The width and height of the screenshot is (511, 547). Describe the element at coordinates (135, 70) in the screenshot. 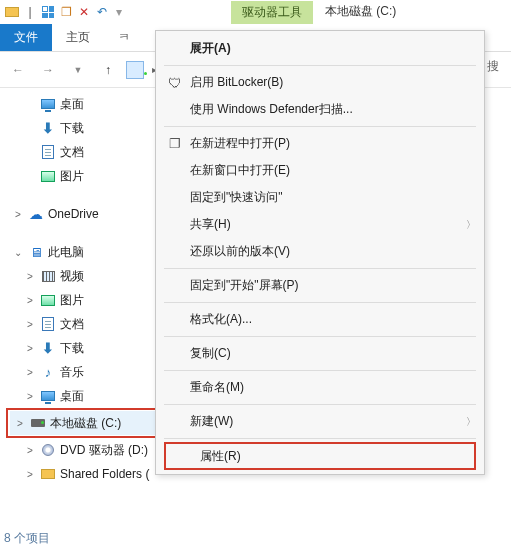

I see `view-icon` at that location.